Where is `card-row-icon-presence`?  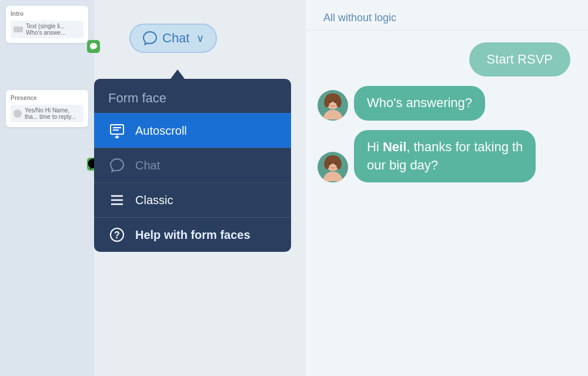 card-row-icon-presence is located at coordinates (18, 114).